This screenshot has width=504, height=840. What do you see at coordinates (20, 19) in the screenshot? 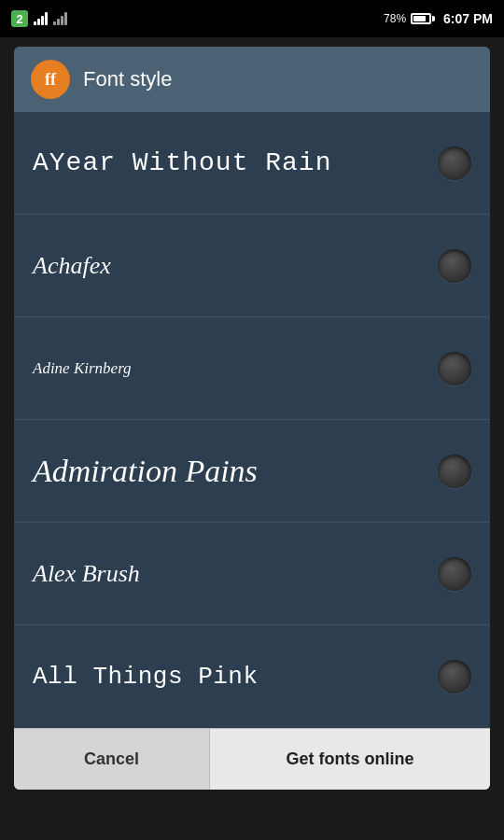
I see `sim-badge: 2` at bounding box center [20, 19].